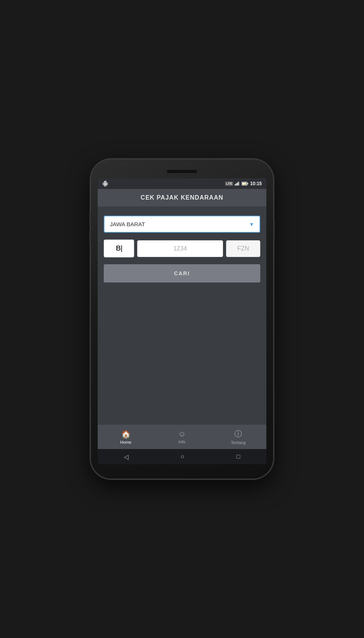  I want to click on status-right: LTE ⚡ 10:15, so click(243, 184).